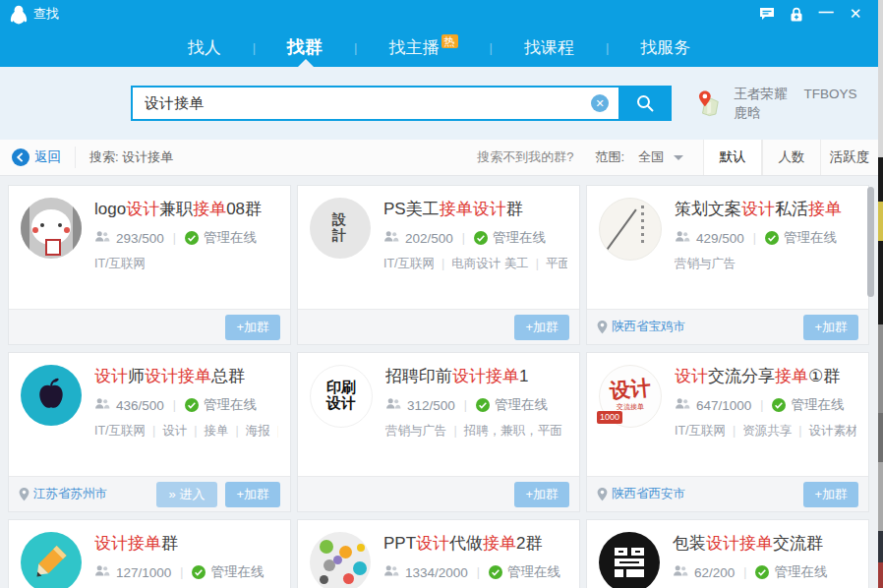 This screenshot has width=883, height=588. I want to click on group-tag: 设计, so click(175, 431).